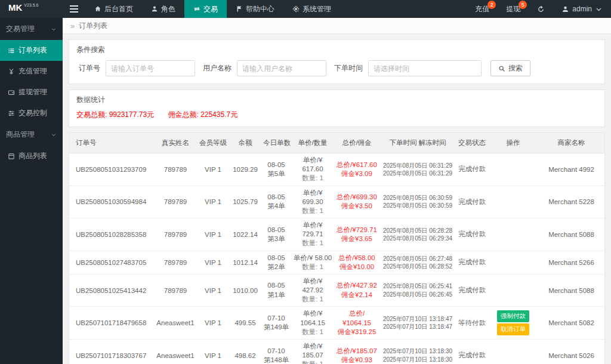  I want to click on sidebar-item-goods-list: 商品列表, so click(31, 156).